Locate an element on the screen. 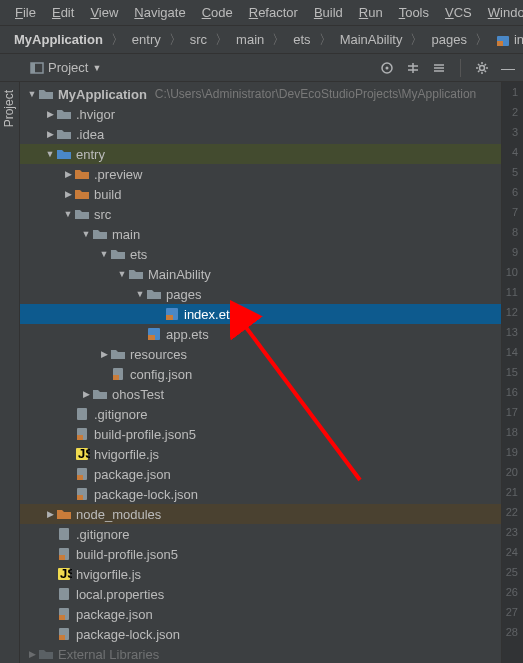 The height and width of the screenshot is (663, 523). expand-icon is located at coordinates (413, 68).